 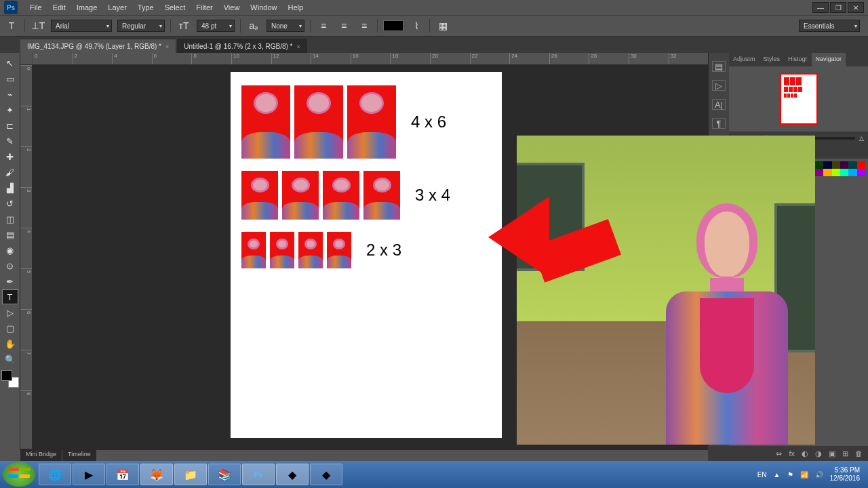 What do you see at coordinates (762, 474) in the screenshot?
I see `tray-lang: EN` at bounding box center [762, 474].